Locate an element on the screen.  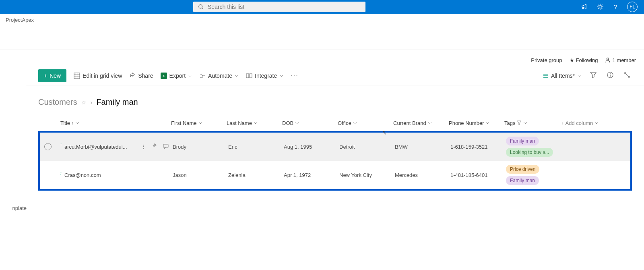
table-row: ⤴ arcu.Morbi@vulputatedui... ⋮ Br is located at coordinates (335, 147).